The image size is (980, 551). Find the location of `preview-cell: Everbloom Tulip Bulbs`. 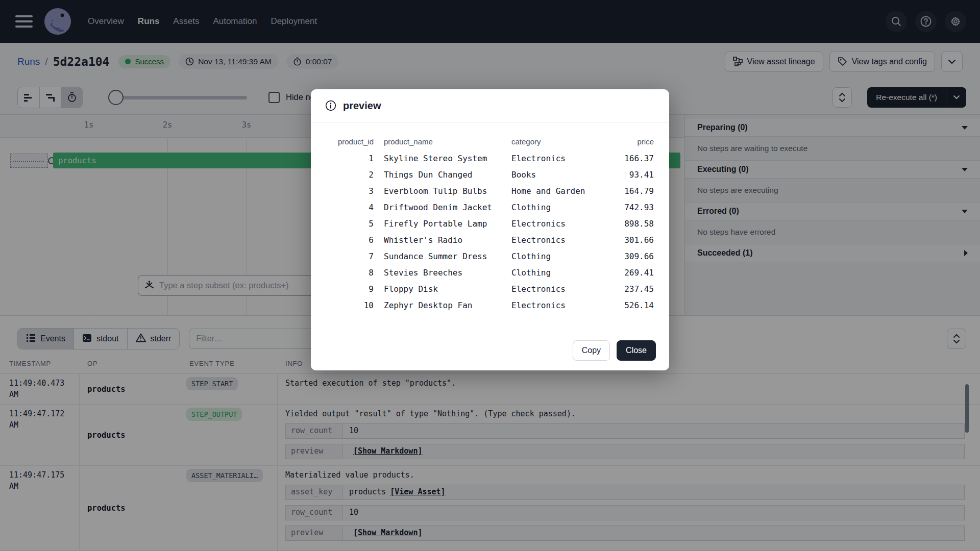

preview-cell: Everbloom Tulip Bulbs is located at coordinates (443, 191).